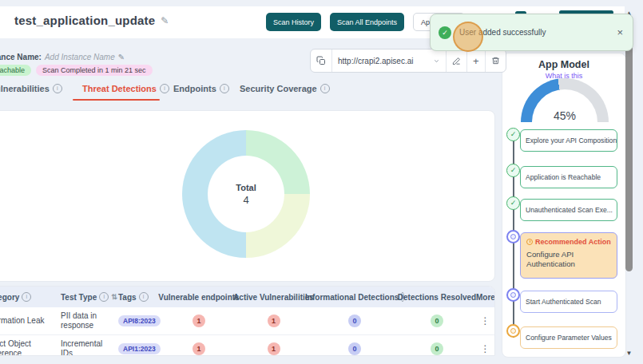 The height and width of the screenshot is (364, 643). I want to click on col-test-type: Test Typei⇅, so click(89, 297).